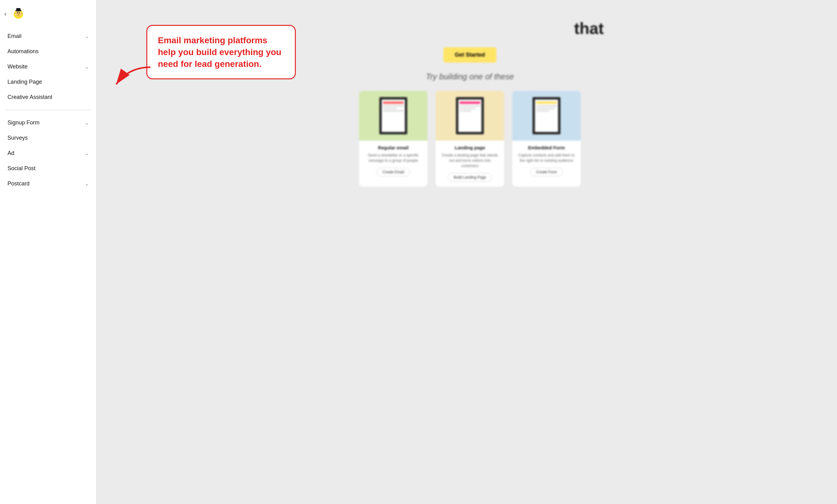  Describe the element at coordinates (393, 158) in the screenshot. I see `card-desc-regular-email: Send a newsletter or a specific message …` at that location.